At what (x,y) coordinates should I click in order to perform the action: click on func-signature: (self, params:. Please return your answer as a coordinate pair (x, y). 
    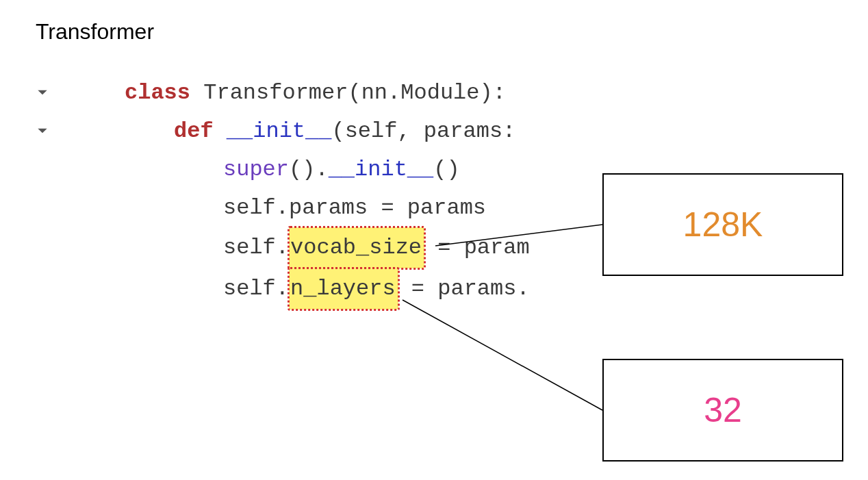
    Looking at the image, I should click on (423, 131).